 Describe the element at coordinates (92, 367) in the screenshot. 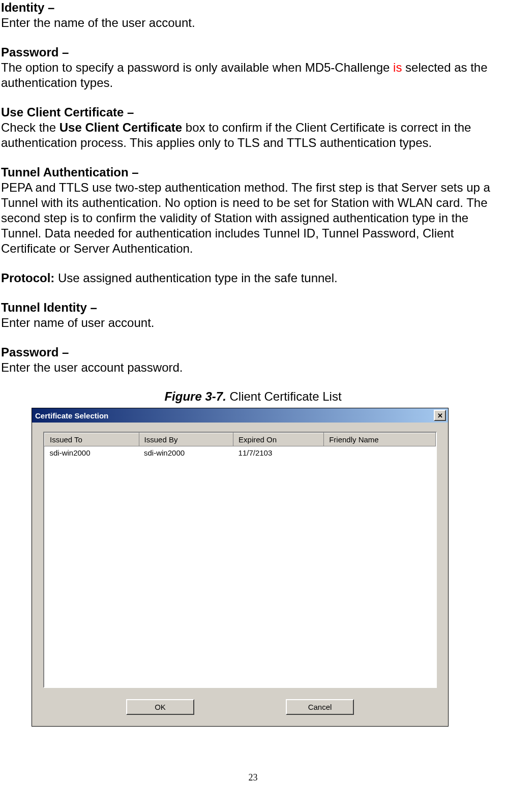

I see `password2-body: Enter the user account password.` at that location.